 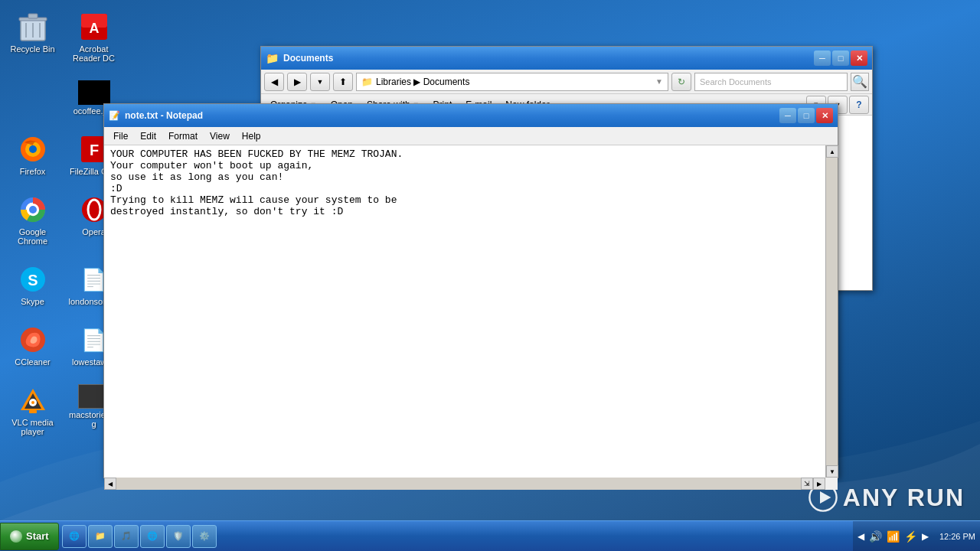 I want to click on explorer-icon: 📁, so click(x=100, y=536).